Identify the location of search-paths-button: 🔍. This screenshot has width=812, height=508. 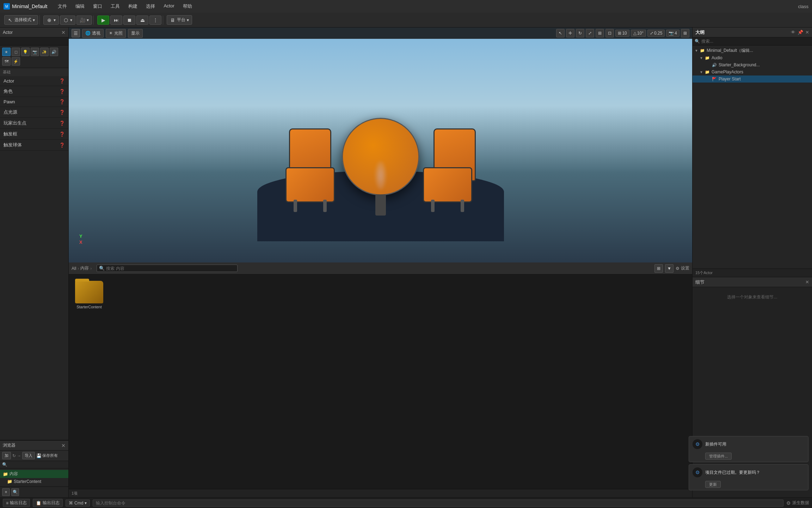
(15, 492).